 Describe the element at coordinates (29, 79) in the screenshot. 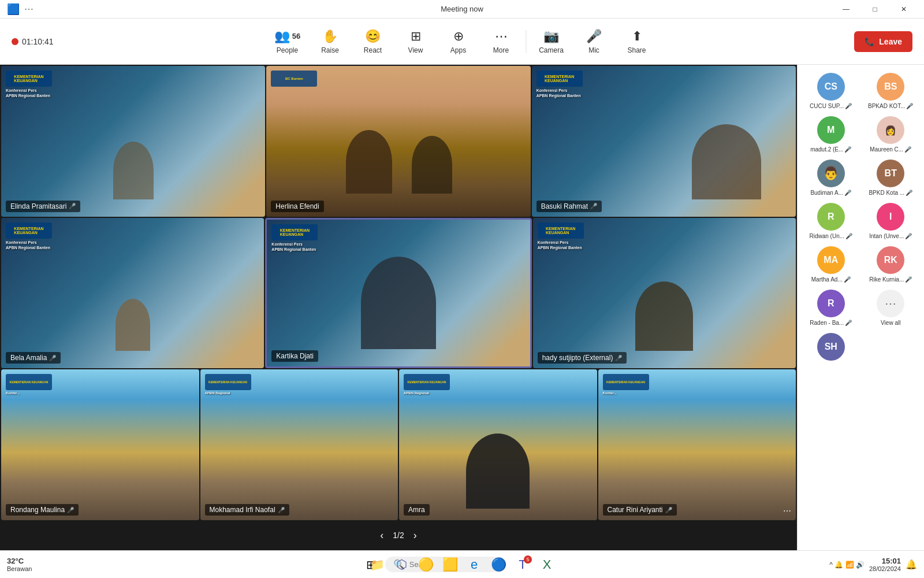

I see `logo-1: KEMENTERIANKEUANGAN` at that location.